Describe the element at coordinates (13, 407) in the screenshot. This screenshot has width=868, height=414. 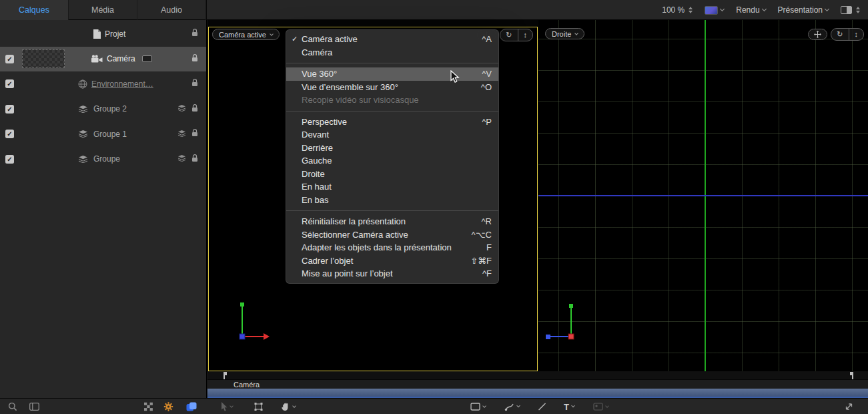
I see `search-button` at that location.